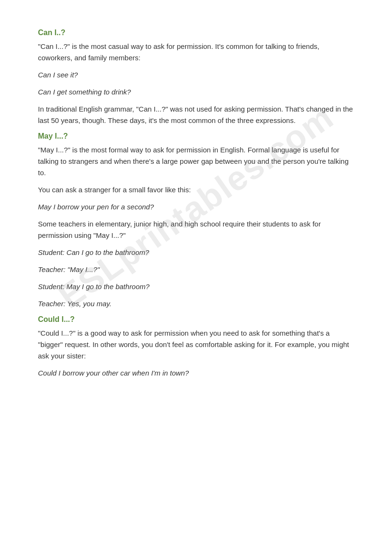 This screenshot has width=392, height=555. What do you see at coordinates (196, 270) in the screenshot?
I see `example-may-i-dialog-2: Teacher: "May I...?"` at bounding box center [196, 270].